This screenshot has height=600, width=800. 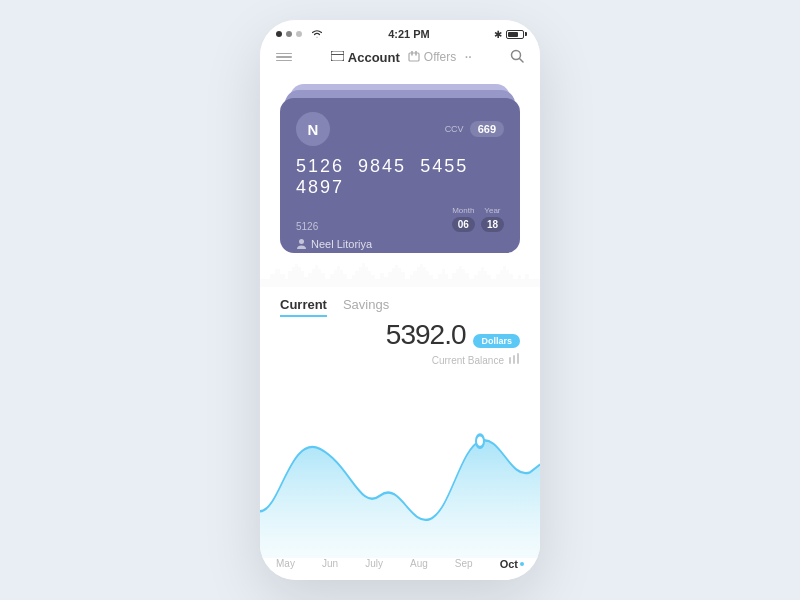 I want to click on month-label: Month, so click(x=463, y=210).